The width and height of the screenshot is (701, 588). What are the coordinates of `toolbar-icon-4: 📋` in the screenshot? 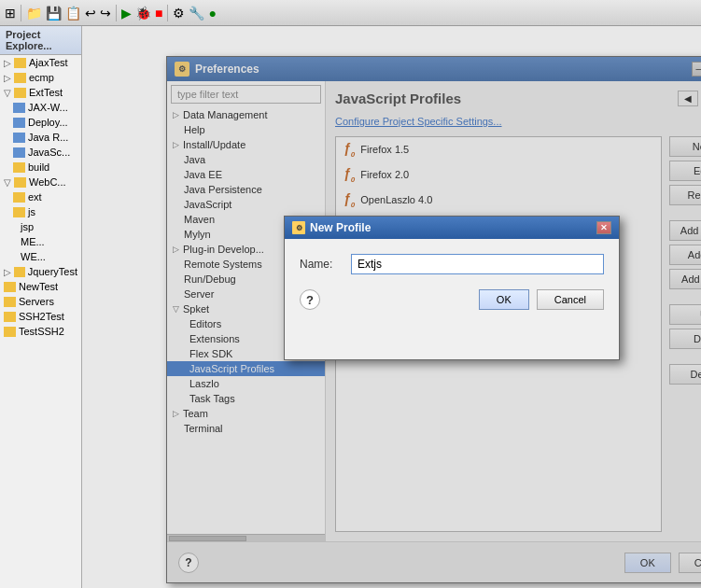 It's located at (73, 13).